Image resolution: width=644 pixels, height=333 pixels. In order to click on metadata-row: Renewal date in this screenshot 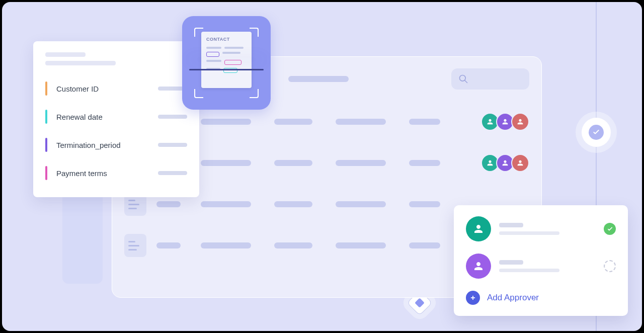, I will do `click(116, 117)`.